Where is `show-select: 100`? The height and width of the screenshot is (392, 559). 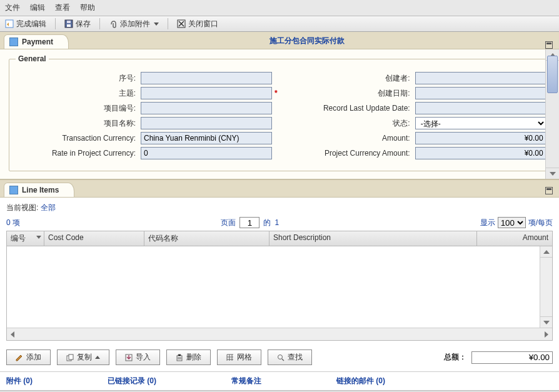
show-select: 100 is located at coordinates (511, 223).